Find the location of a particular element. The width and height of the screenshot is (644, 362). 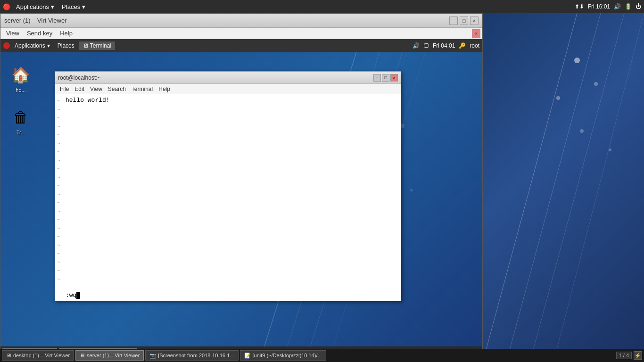

guest-terminal-label: Terminal is located at coordinates (101, 46).